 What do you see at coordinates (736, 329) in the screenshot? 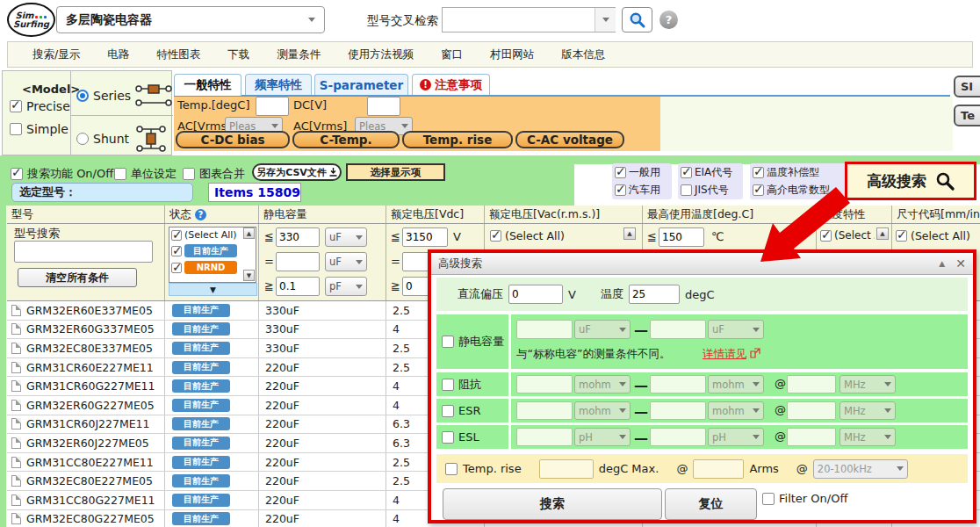
I see `cap-to-unit-select: uF` at bounding box center [736, 329].